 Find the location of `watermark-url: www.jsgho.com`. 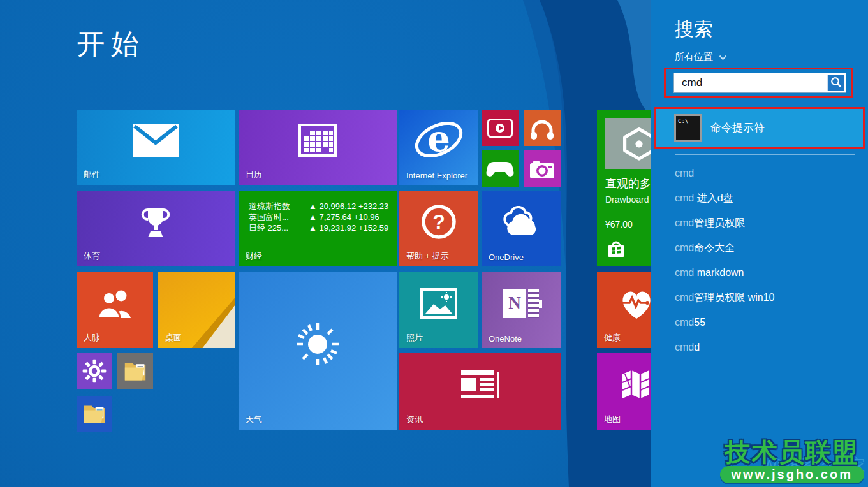

watermark-url: www.jsgho.com is located at coordinates (792, 474).